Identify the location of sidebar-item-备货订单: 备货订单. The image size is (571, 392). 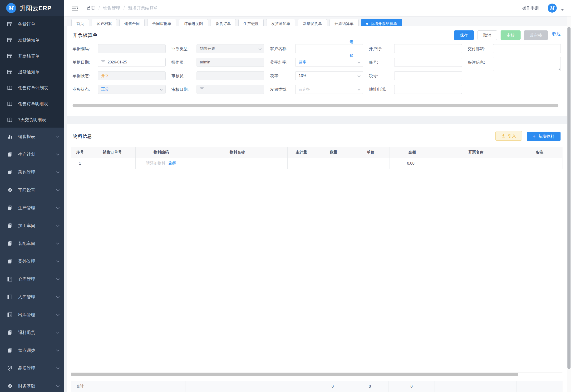
(32, 24).